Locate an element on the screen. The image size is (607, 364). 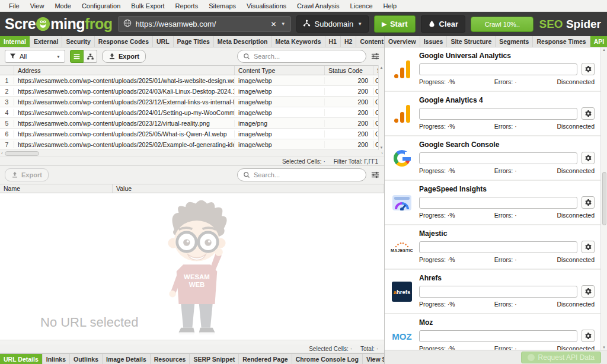
tab-response-codes: Response Codes is located at coordinates (124, 41).